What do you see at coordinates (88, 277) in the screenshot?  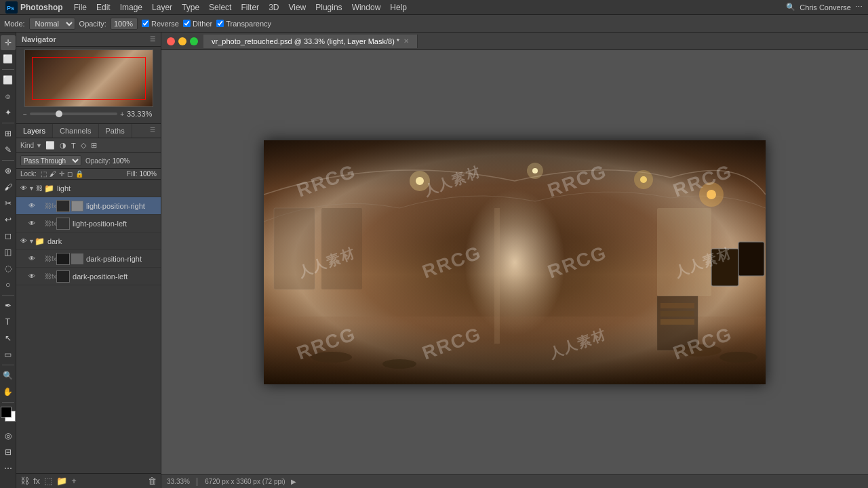 I see `layer-dark-position-left: 👁 ⛓ fx dark-position-left` at bounding box center [88, 277].